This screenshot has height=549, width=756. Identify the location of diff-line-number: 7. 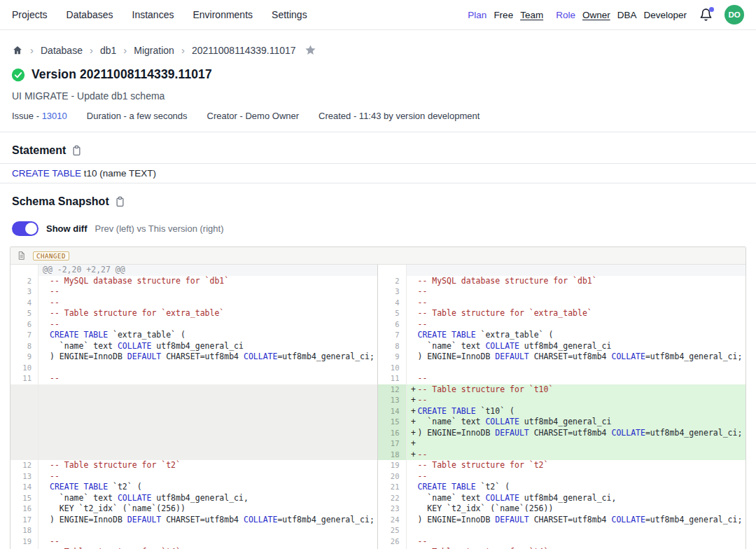
(392, 335).